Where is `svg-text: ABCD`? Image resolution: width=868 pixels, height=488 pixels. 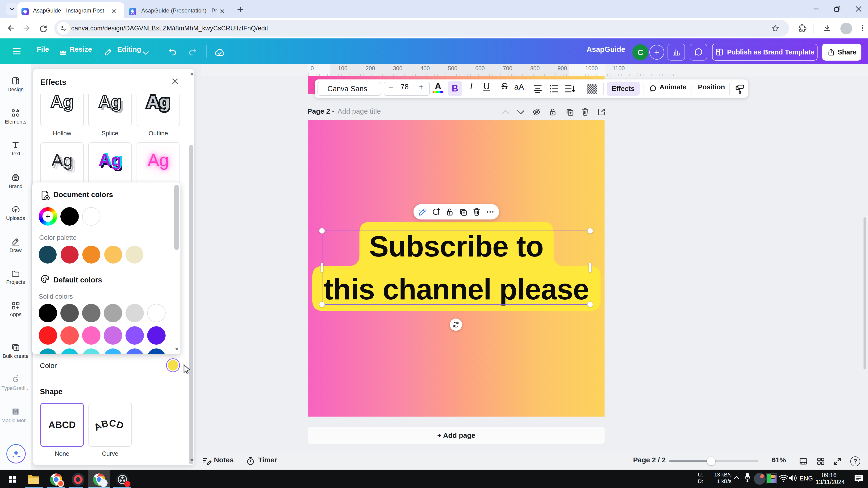 svg-text: ABCD is located at coordinates (109, 425).